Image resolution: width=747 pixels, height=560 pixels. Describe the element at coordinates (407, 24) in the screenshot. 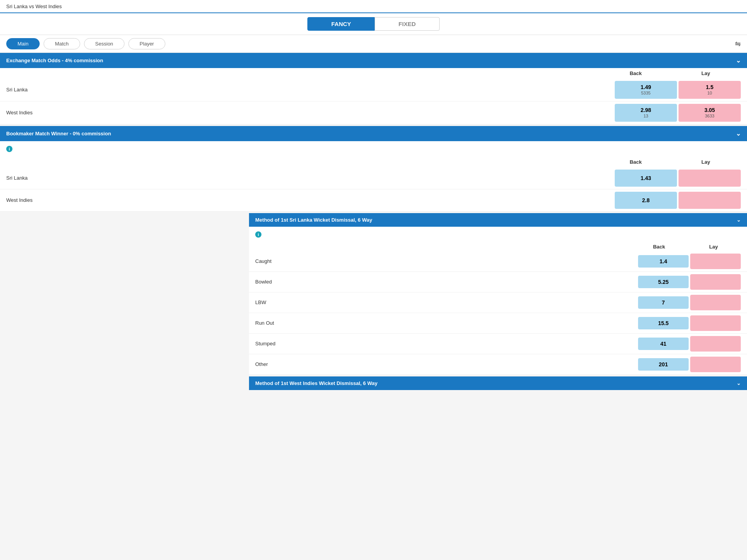

I see `fixed-tab: FIXED` at that location.